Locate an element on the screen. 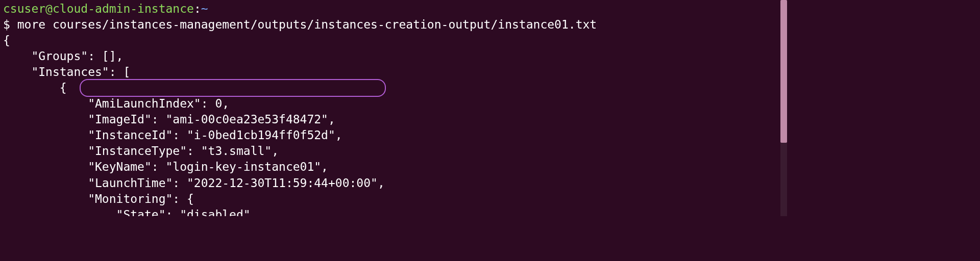 The height and width of the screenshot is (261, 980). output-line-6: "ImageId": "ami-00c0ea23e53f48472", is located at coordinates (394, 119).